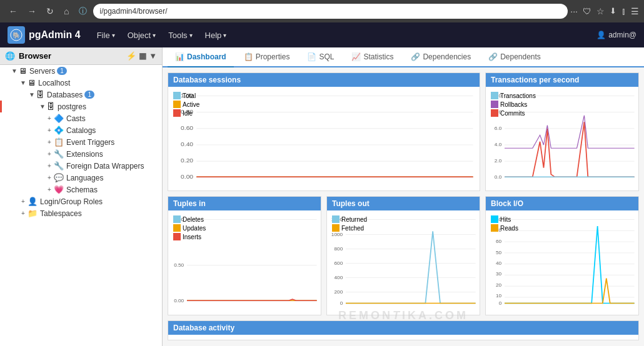  I want to click on transactions-header: Transactions per second, so click(562, 80).